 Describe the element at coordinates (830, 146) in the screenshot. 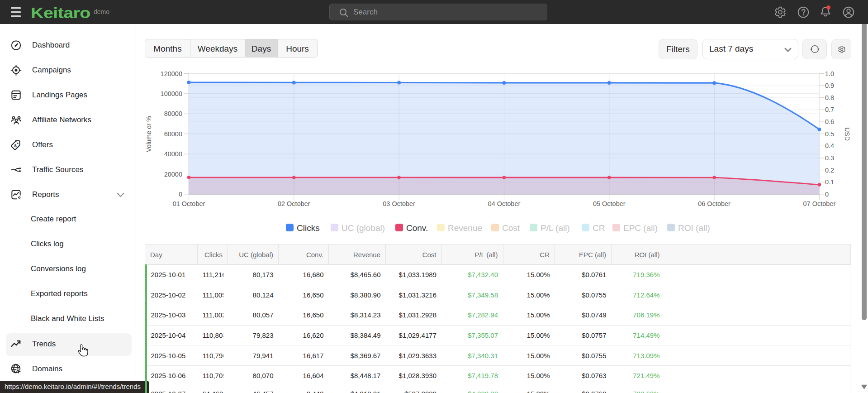

I see `svg-text: 0.4` at that location.